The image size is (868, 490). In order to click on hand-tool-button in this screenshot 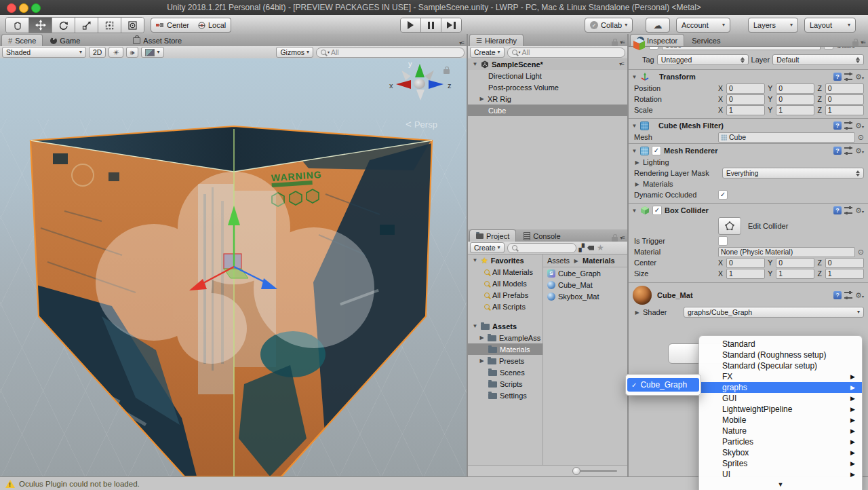, I will do `click(18, 25)`.